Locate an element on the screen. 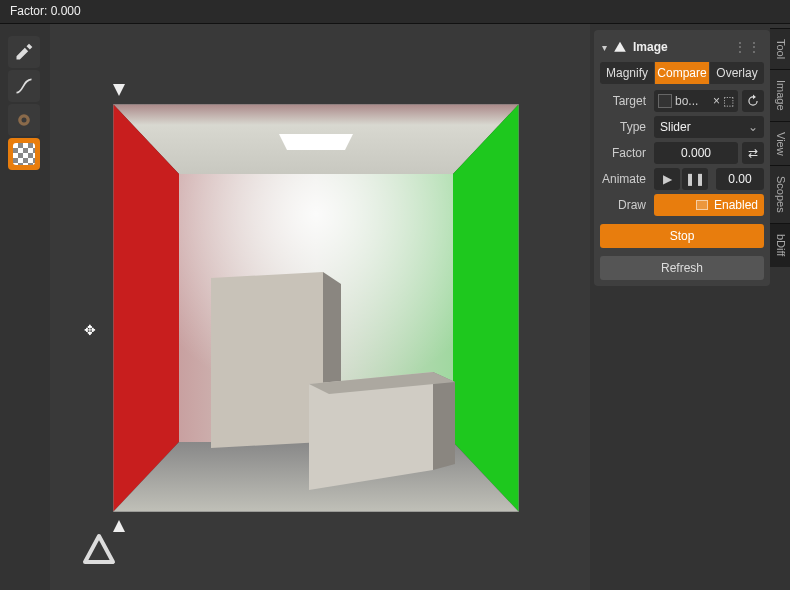 The image size is (790, 590). refresh-target-button is located at coordinates (753, 101).